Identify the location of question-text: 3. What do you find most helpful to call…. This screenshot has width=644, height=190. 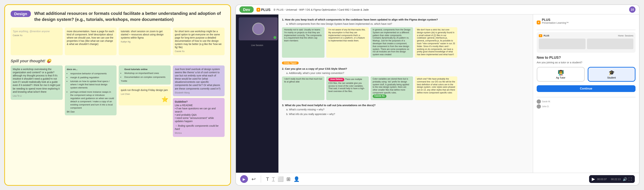
(406, 105).